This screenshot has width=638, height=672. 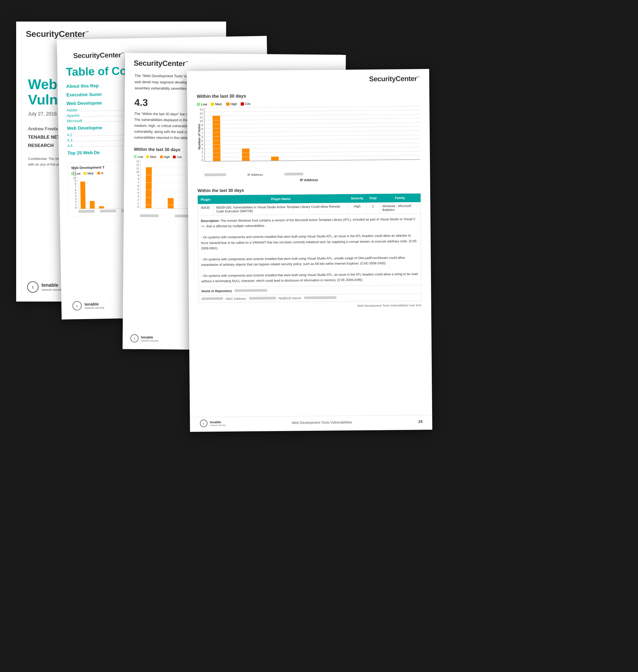 I want to click on cell-plugin-name: MS09-035: Vulnerabilities in Visual Stud…, so click(x=281, y=209).